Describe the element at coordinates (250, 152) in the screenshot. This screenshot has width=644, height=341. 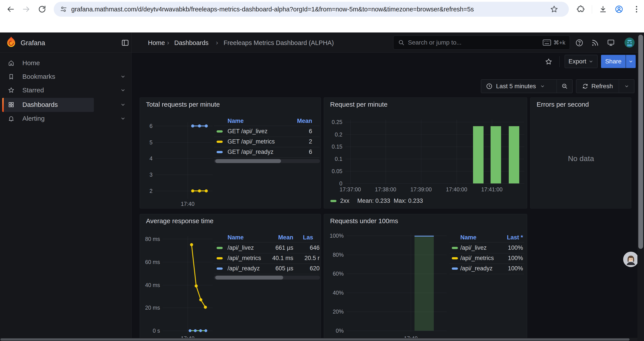
I see `legend-series-name: GET /api/_readyz` at that location.